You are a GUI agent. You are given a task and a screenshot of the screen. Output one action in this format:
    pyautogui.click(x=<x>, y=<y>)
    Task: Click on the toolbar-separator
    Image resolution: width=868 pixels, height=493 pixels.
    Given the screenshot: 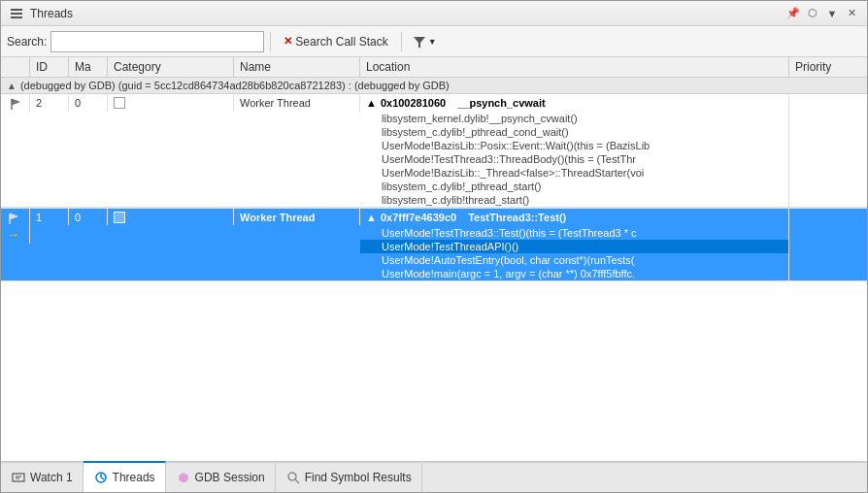 What is the action you would take?
    pyautogui.click(x=270, y=42)
    